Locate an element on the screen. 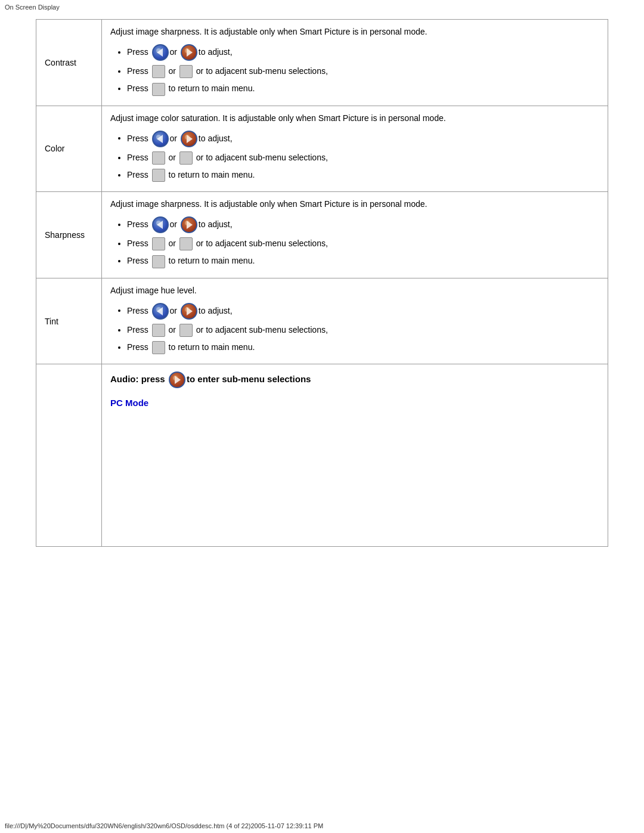 This screenshot has height=833, width=644. row-content-sharpness: Adjust image sharpness. It is adjustable… is located at coordinates (355, 235).